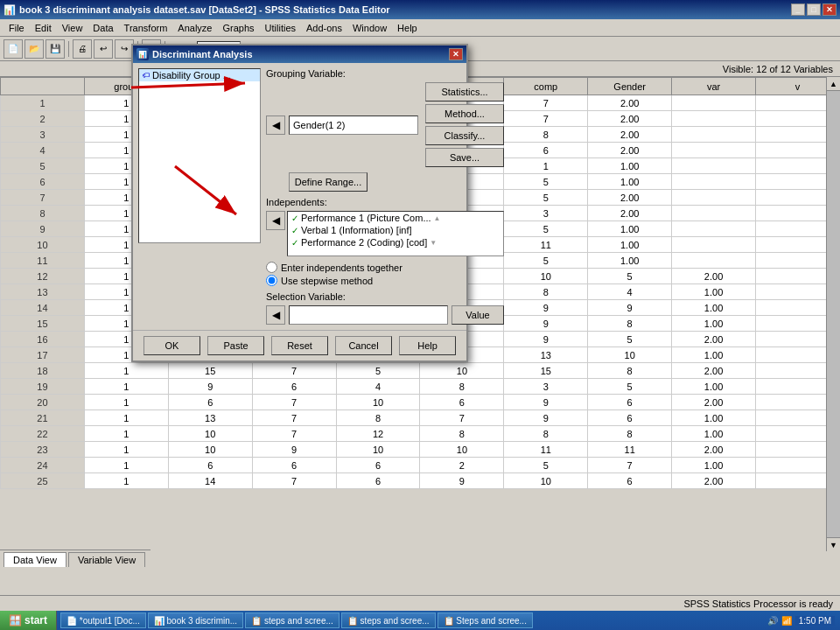 Image resolution: width=840 pixels, height=630 pixels. What do you see at coordinates (408, 28) in the screenshot?
I see `menu-help: Help` at bounding box center [408, 28].